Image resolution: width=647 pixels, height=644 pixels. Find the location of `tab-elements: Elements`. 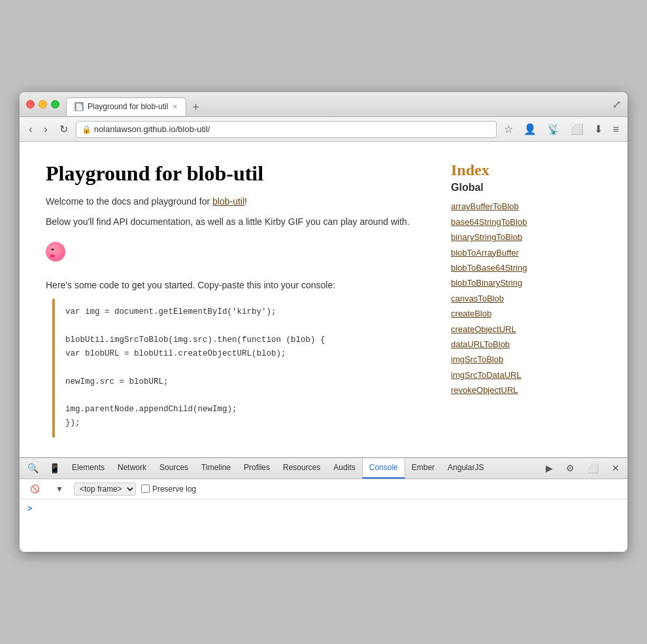

tab-elements: Elements is located at coordinates (88, 468).